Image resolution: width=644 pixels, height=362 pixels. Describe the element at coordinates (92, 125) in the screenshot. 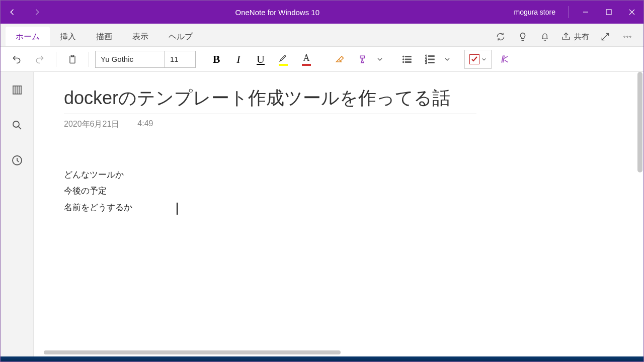

I see `page-date: 2020年6月21日` at that location.